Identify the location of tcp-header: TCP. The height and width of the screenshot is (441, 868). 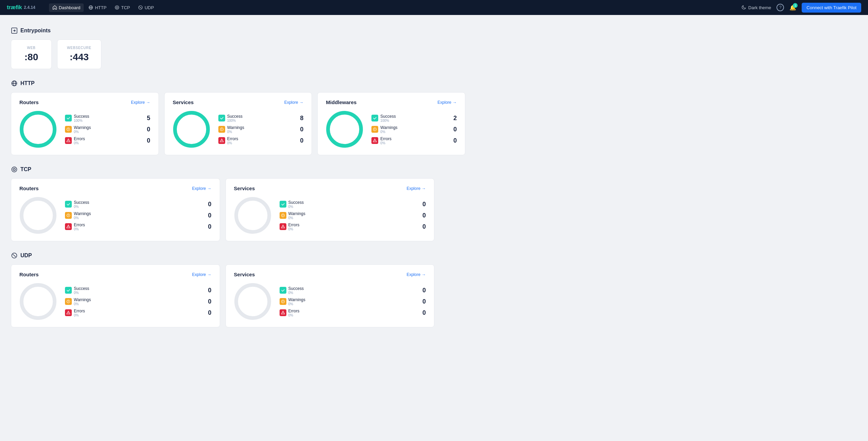
(238, 169).